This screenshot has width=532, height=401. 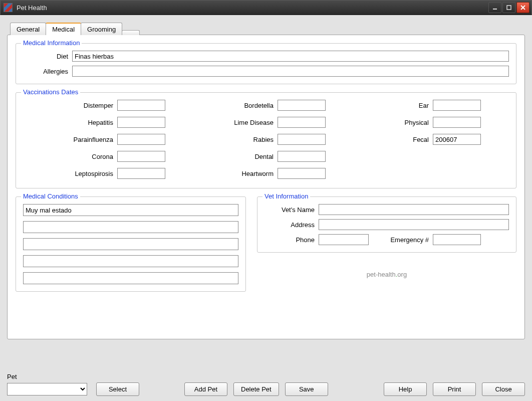 I want to click on tabs: General Medical Grooming, so click(x=268, y=28).